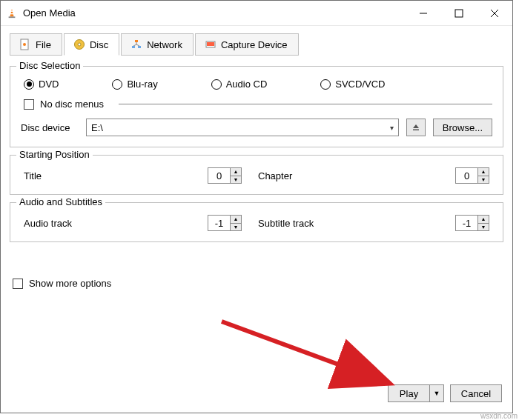 This screenshot has height=420, width=519. Describe the element at coordinates (257, 44) in the screenshot. I see `tab-bar: File Disc Network` at that location.